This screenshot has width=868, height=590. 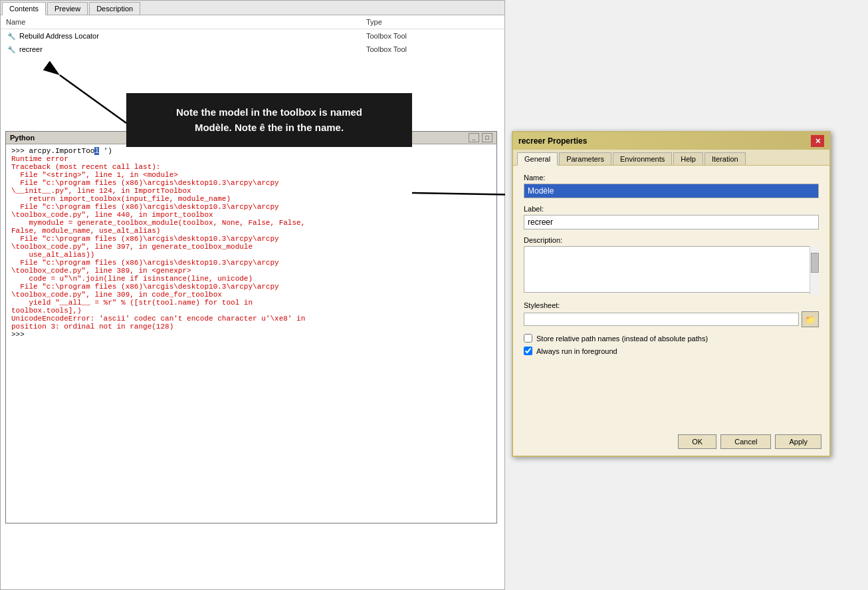 I want to click on store-relative-checkbox, so click(x=528, y=338).